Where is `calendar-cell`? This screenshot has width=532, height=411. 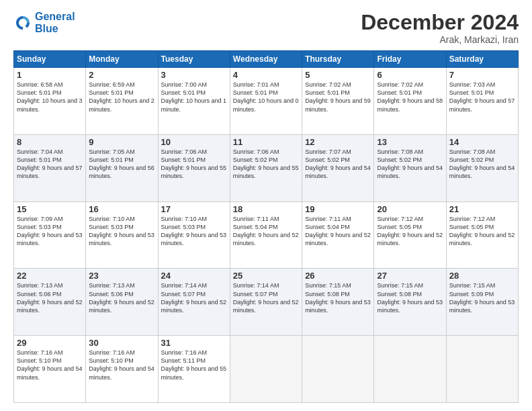 calendar-cell is located at coordinates (339, 369).